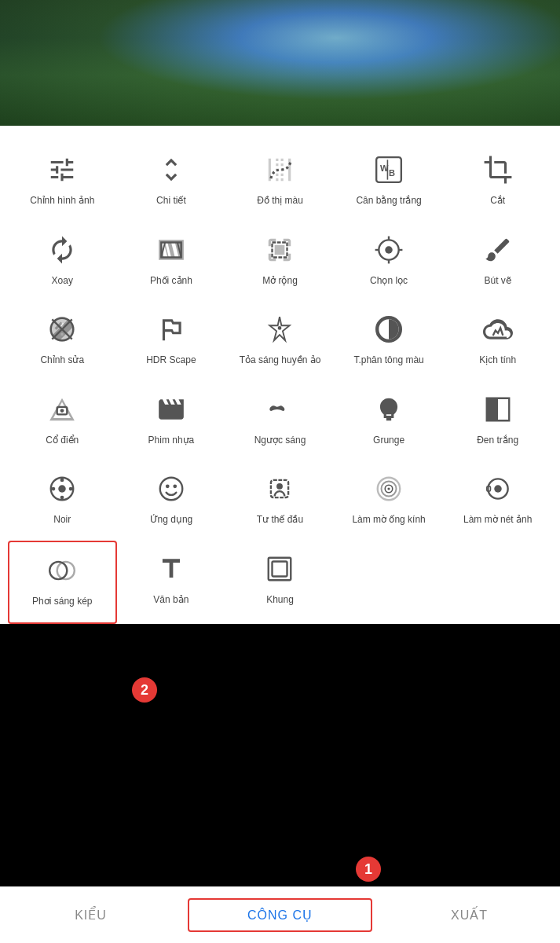 Image resolution: width=560 pixels, height=943 pixels. I want to click on tool-label: Phơi sáng kép, so click(62, 602).